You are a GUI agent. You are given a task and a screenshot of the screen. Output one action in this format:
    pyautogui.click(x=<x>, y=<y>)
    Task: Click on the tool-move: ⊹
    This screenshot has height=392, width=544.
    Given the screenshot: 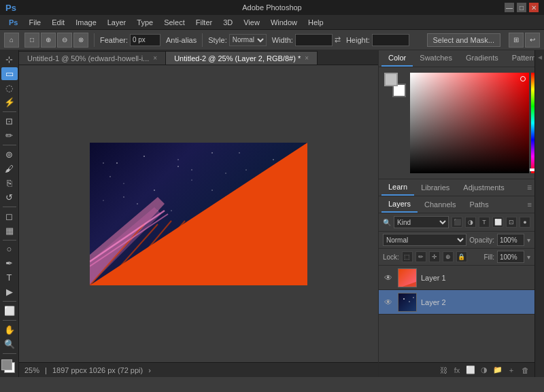 What is the action you would take?
    pyautogui.click(x=10, y=60)
    